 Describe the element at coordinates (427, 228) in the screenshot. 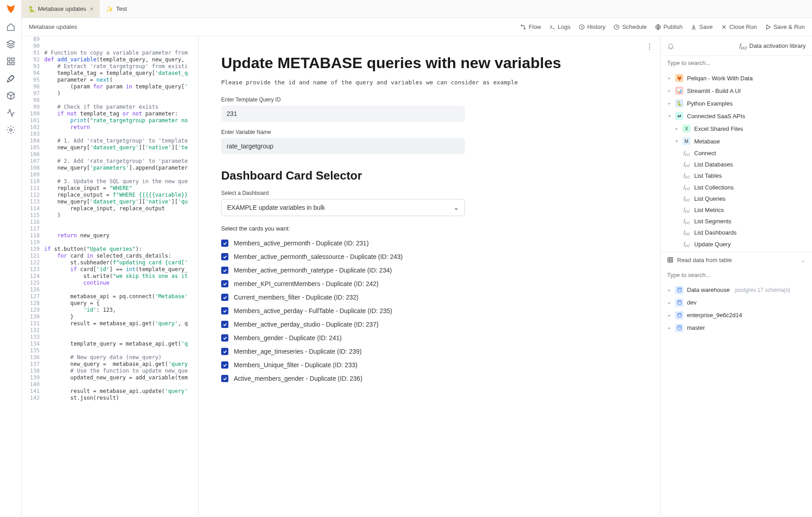

I see `cards-label: Select the cards you want:` at that location.